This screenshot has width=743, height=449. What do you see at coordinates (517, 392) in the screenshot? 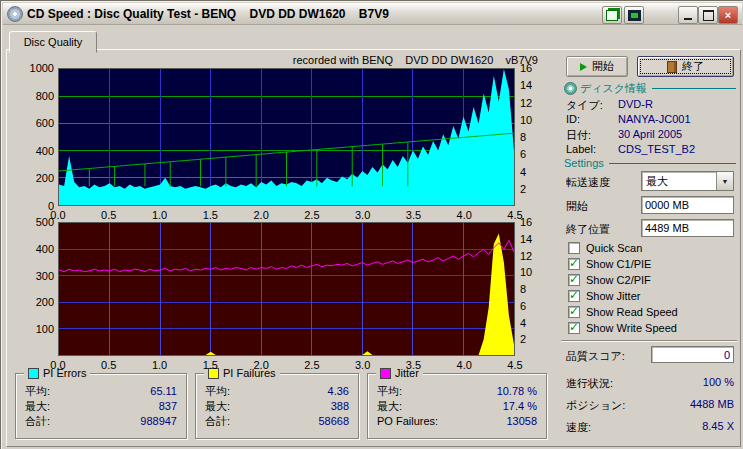
I see `stat-value: 10.78 %` at bounding box center [517, 392].